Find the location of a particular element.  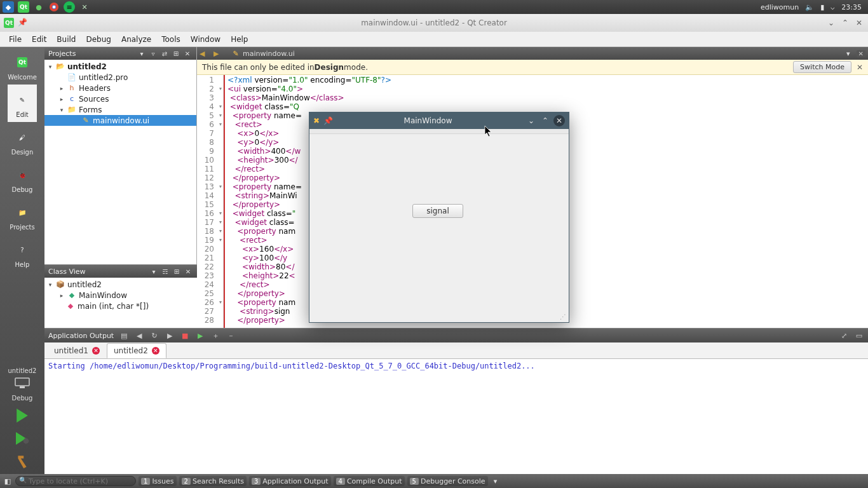

classview-tree-icon: ☶ is located at coordinates (165, 271).